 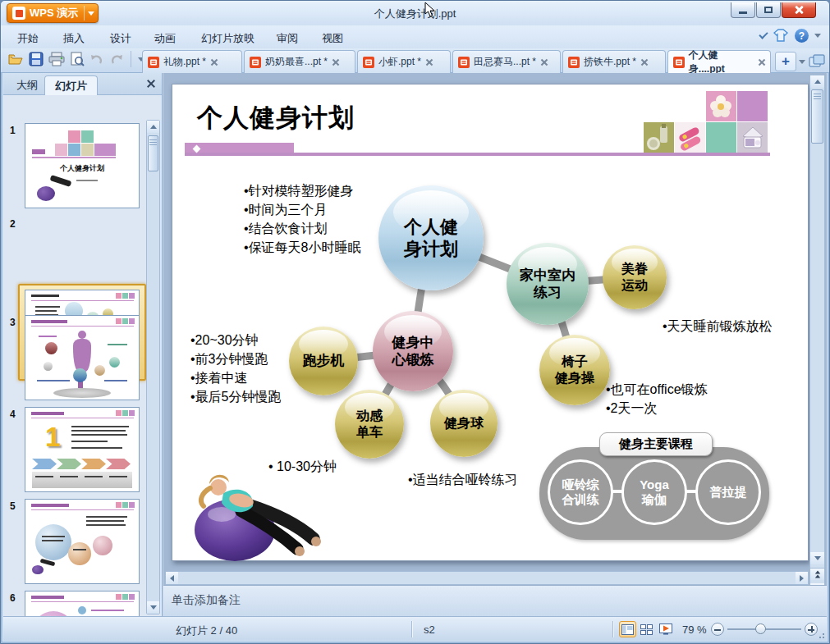 What do you see at coordinates (287, 39) in the screenshot?
I see `menu-item-review: 审阅` at bounding box center [287, 39].